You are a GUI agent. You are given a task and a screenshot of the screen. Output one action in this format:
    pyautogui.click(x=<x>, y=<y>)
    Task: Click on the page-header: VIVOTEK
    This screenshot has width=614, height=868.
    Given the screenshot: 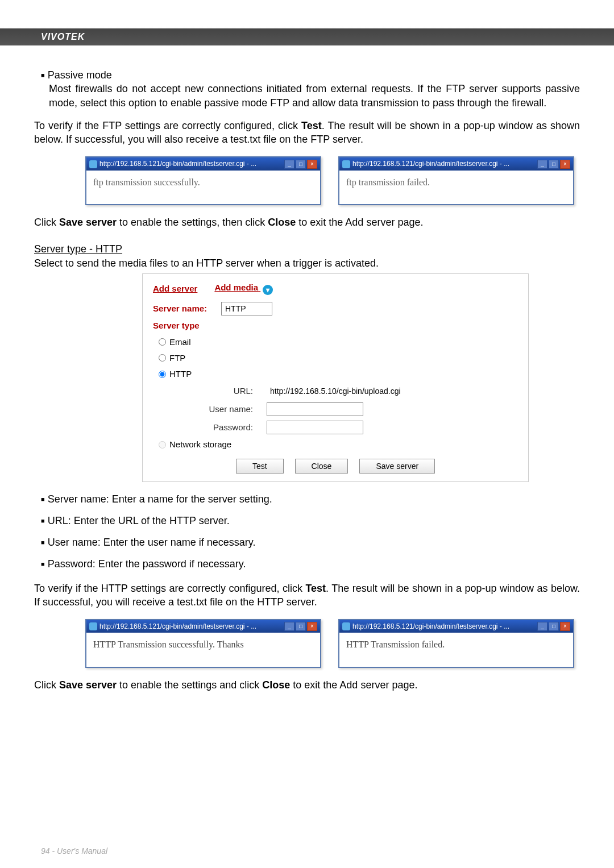 What is the action you would take?
    pyautogui.click(x=307, y=23)
    